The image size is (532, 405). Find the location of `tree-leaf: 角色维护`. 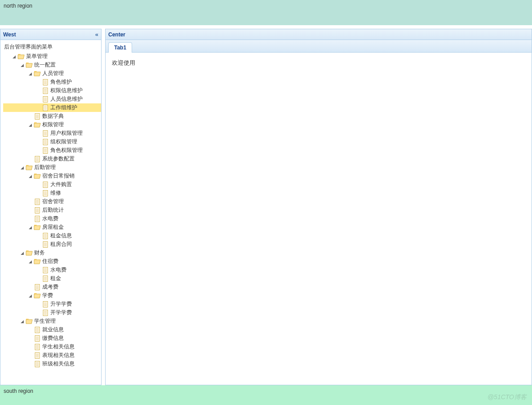

tree-leaf: 角色维护 is located at coordinates (52, 82).